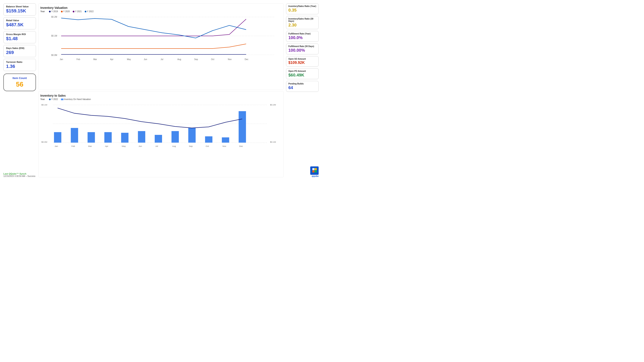 This screenshot has width=644, height=362. Describe the element at coordinates (66, 11) in the screenshot. I see `legend-y2020: Y 2020` at that location.